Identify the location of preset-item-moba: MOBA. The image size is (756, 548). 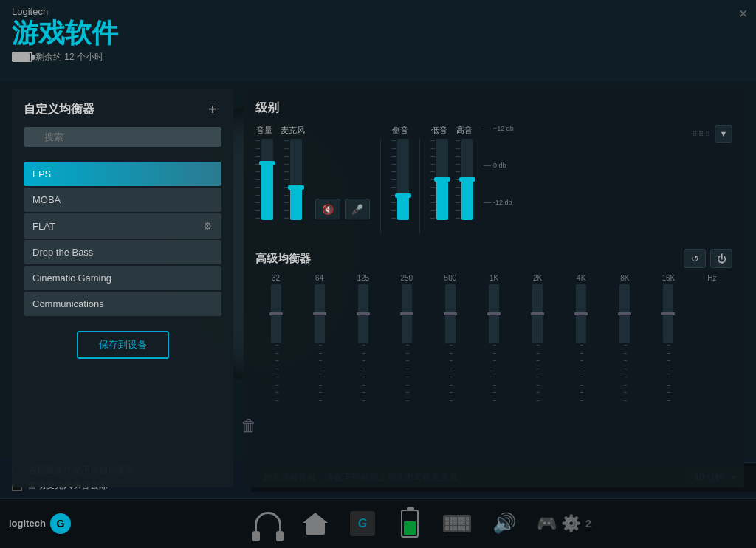
(123, 199).